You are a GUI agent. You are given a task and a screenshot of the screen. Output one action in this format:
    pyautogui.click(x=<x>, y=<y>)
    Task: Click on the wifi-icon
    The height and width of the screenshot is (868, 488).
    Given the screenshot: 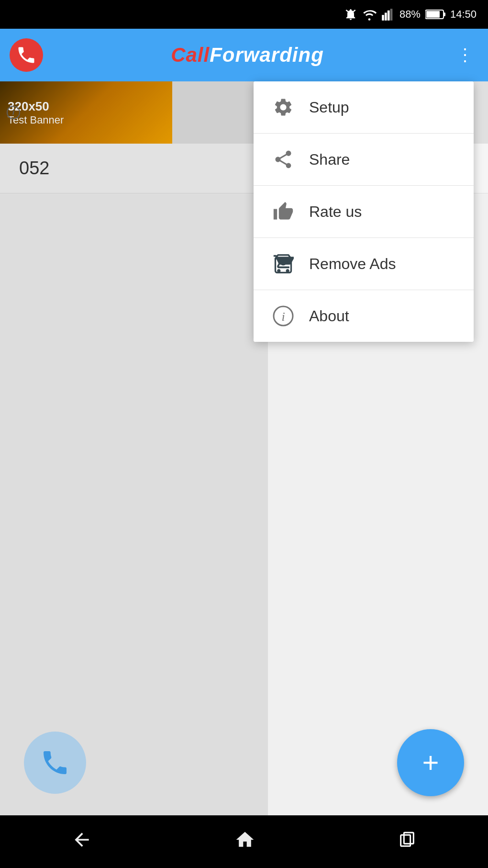 What is the action you would take?
    pyautogui.click(x=369, y=14)
    